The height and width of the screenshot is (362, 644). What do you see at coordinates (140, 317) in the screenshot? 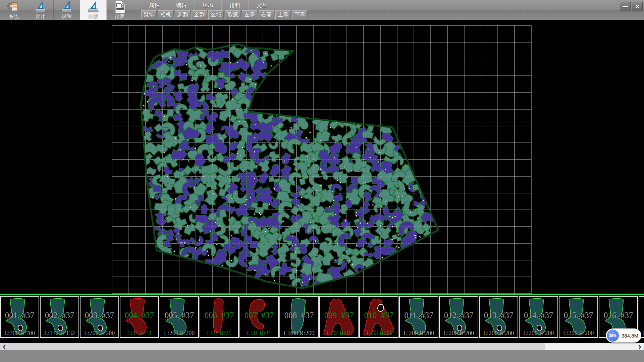
I see `part-thumbnail-004_#37: 004_#37 L:31 R:31` at bounding box center [140, 317].